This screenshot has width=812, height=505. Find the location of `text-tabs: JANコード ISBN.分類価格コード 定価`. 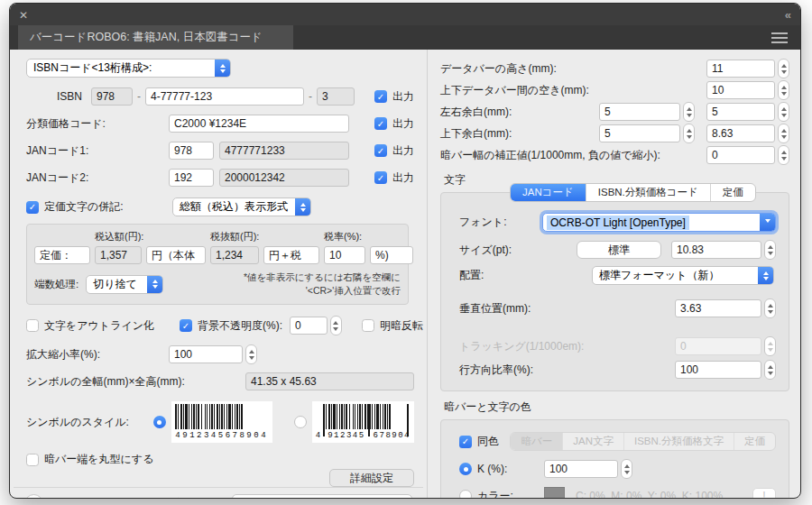

text-tabs: JANコード ISBN.分類価格コード 定価 is located at coordinates (633, 193).